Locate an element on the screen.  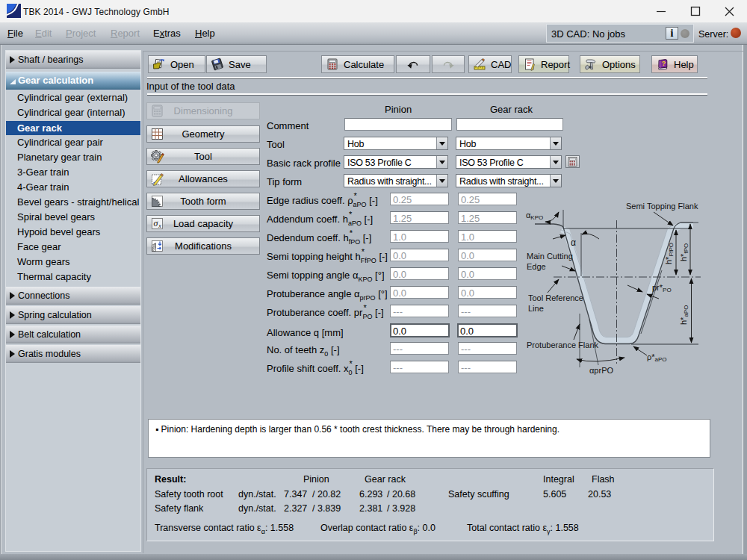
svg-text: αprPO is located at coordinates (601, 370).